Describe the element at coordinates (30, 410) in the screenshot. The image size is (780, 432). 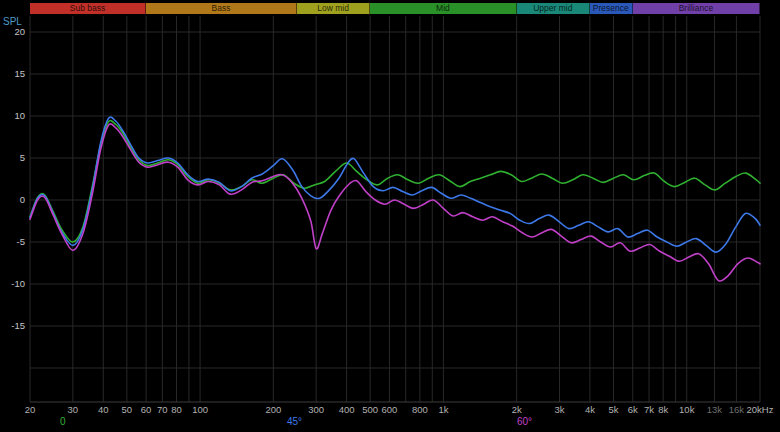
I see `x-tick-label: 20` at that location.